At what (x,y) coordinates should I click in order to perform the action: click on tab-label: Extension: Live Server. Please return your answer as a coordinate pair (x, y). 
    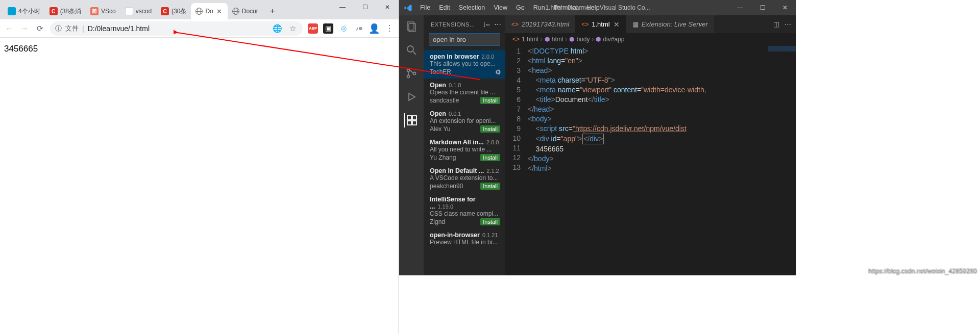
    Looking at the image, I should click on (675, 24).